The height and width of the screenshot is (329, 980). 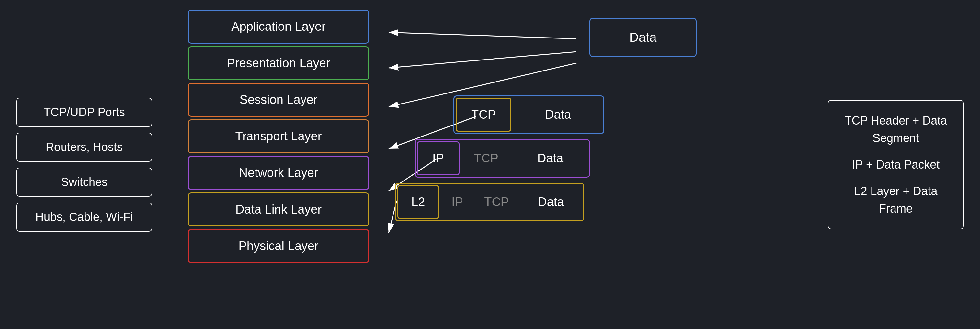 What do you see at coordinates (278, 100) in the screenshot?
I see `layer-session: Session Layer` at bounding box center [278, 100].